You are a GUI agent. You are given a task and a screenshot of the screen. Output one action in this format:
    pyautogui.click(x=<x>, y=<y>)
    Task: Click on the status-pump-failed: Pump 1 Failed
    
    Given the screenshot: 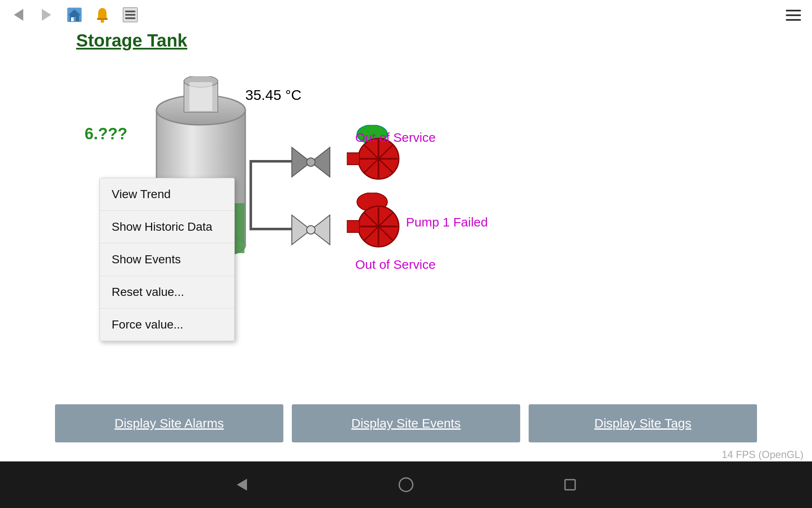 What is the action you would take?
    pyautogui.click(x=447, y=222)
    